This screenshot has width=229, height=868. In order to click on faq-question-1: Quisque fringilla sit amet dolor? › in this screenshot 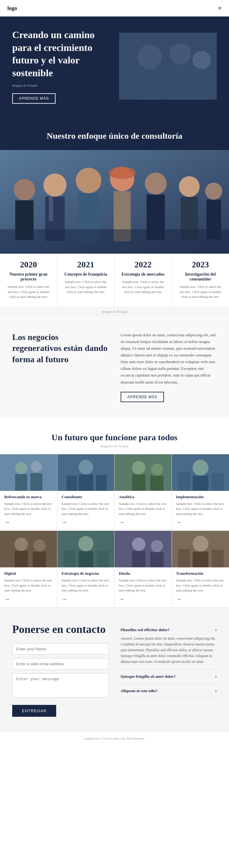, I will do `click(169, 677)`.